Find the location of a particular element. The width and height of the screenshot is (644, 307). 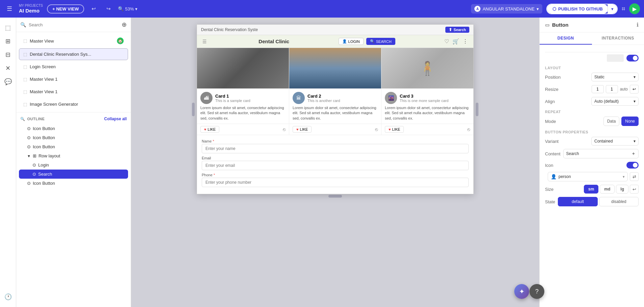

heart-icon: ♡ is located at coordinates (447, 41).